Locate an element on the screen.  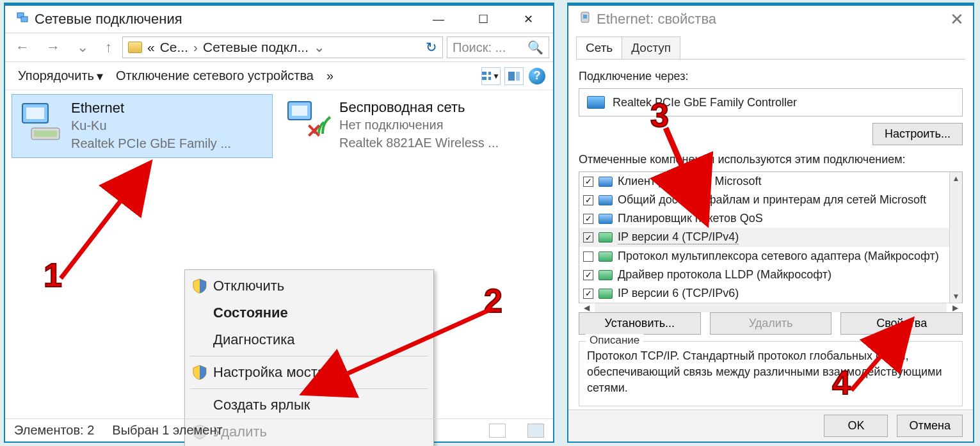
ok-button: OK is located at coordinates (856, 426).